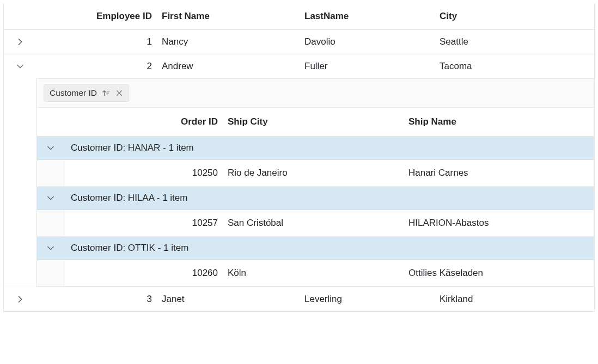  I want to click on group-caption-row: Customer ID: HILAA - 1 item, so click(315, 198).